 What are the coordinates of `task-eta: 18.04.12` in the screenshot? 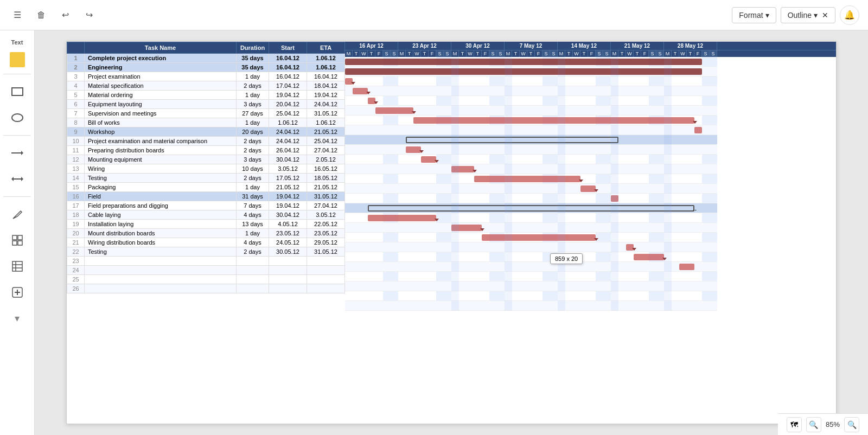 It's located at (326, 86).